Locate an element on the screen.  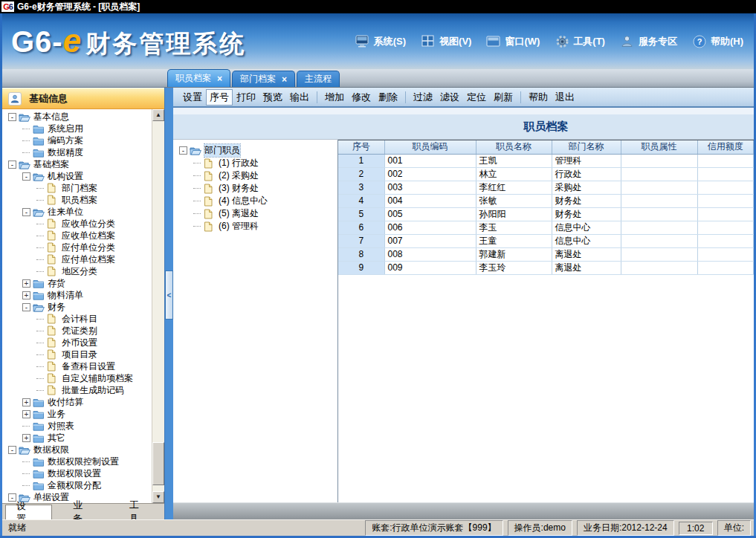
toolbar-button: 设置 is located at coordinates (193, 97).